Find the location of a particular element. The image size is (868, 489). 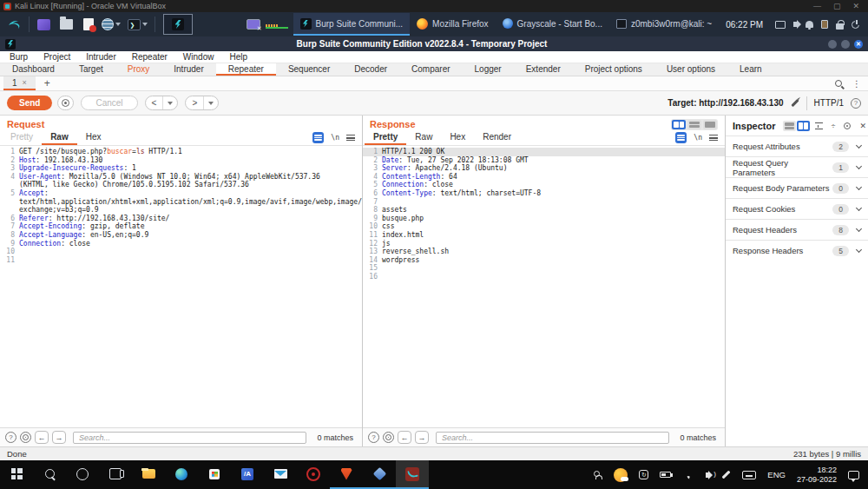

collapse-all-icon: ÷ is located at coordinates (833, 126).